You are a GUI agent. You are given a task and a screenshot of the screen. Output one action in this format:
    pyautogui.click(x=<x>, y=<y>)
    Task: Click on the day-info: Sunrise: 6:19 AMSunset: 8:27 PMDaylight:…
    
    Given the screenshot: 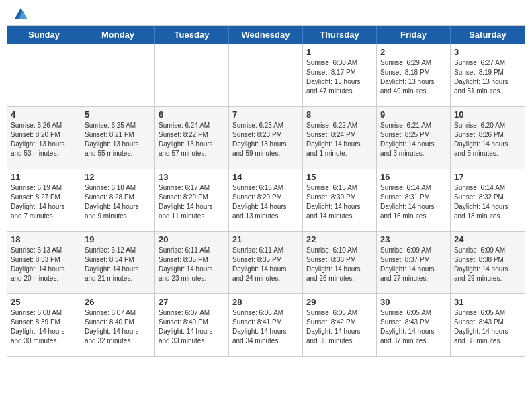 What is the action you would take?
    pyautogui.click(x=44, y=202)
    